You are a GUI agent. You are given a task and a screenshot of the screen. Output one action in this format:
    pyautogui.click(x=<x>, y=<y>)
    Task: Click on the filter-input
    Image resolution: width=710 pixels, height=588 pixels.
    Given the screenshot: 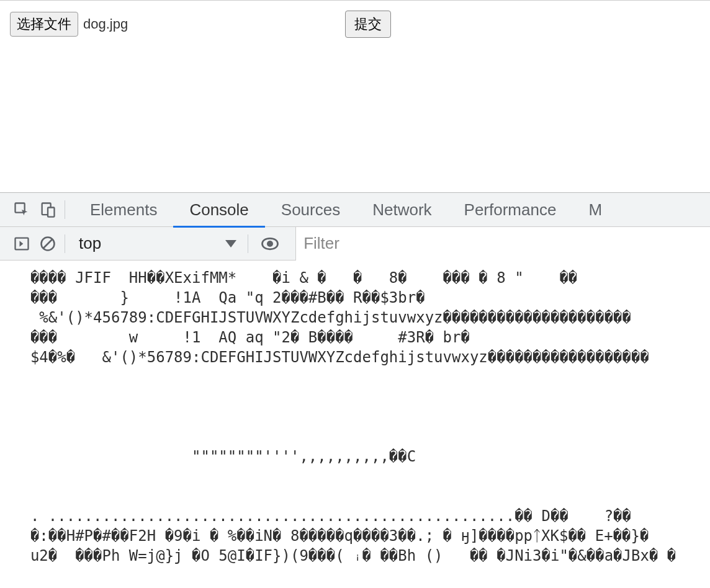 What is the action you would take?
    pyautogui.click(x=503, y=244)
    